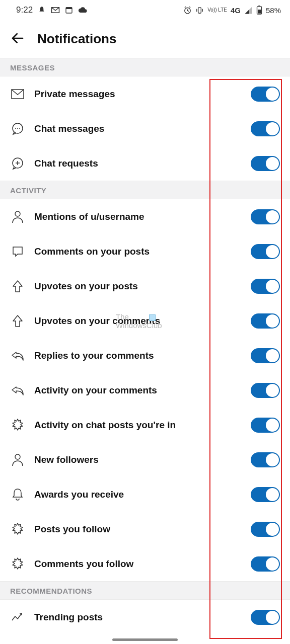  What do you see at coordinates (145, 591) in the screenshot?
I see `section-header-recommendations: RECOMMENDATIONS` at bounding box center [145, 591].